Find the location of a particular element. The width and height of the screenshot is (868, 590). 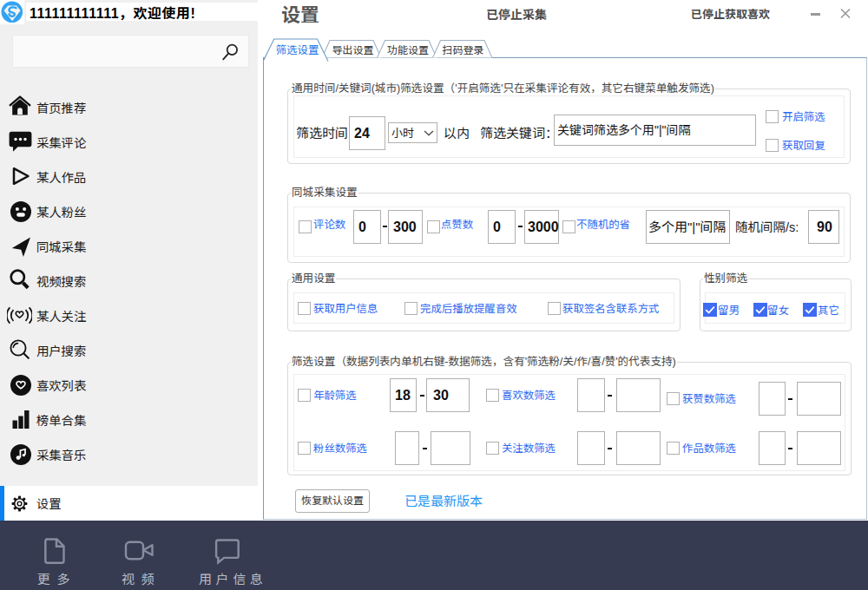

svg-text: 功能设置 is located at coordinates (408, 50).